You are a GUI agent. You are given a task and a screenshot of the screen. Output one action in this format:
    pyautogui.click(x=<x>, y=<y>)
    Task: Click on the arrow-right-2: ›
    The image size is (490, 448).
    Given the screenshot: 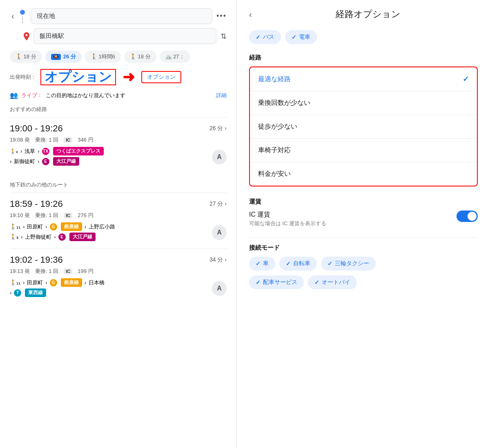 What is the action you would take?
    pyautogui.click(x=38, y=151)
    